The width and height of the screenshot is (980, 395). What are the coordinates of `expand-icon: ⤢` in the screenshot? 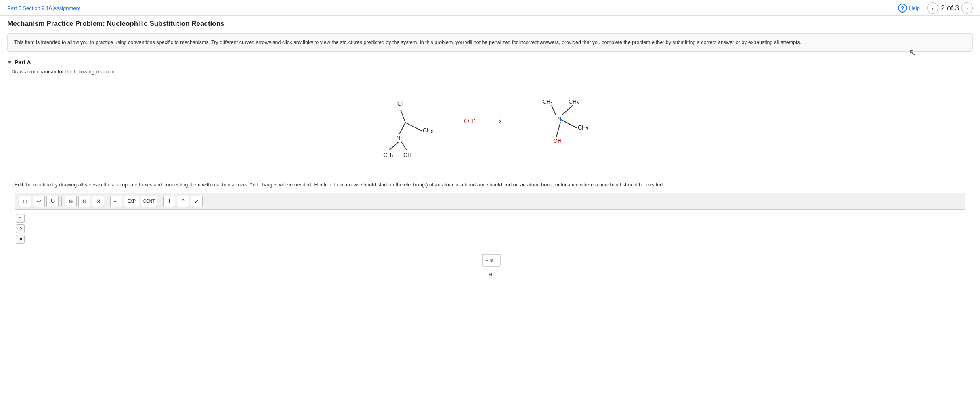 It's located at (197, 201).